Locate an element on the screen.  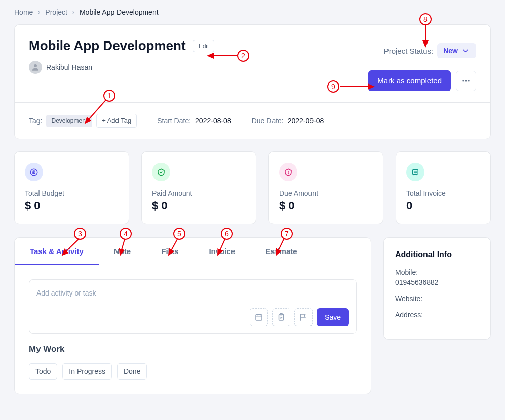
paid-icon is located at coordinates (161, 172).